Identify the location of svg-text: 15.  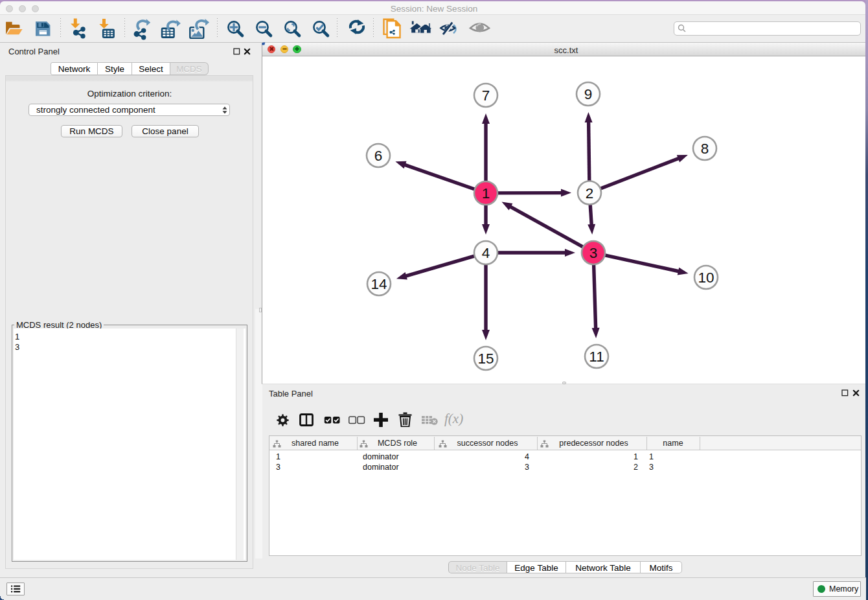
(486, 359).